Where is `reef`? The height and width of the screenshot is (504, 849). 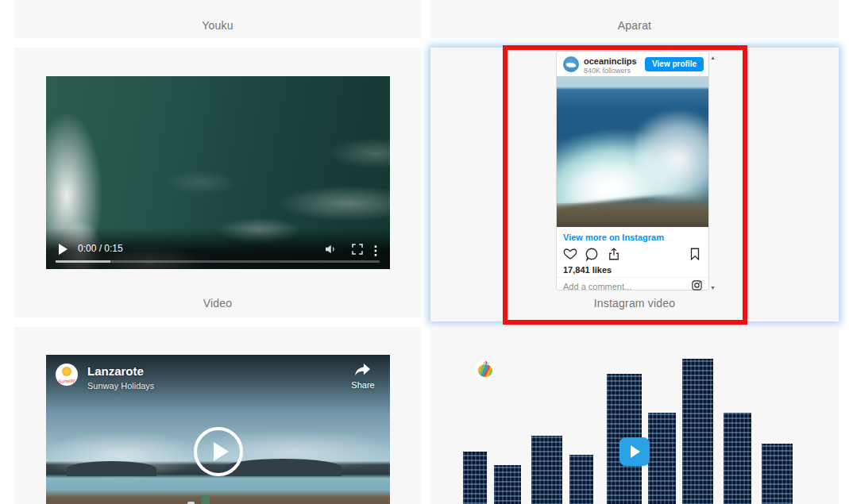 reef is located at coordinates (632, 215).